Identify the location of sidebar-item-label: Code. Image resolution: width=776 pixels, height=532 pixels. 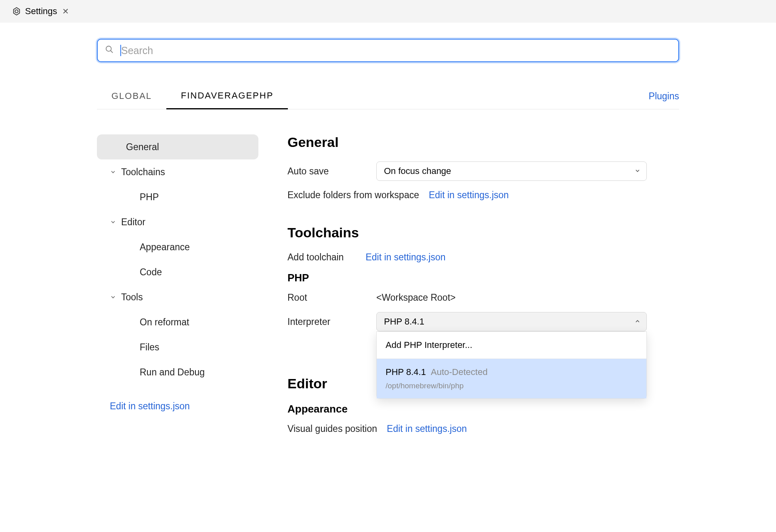
(151, 272).